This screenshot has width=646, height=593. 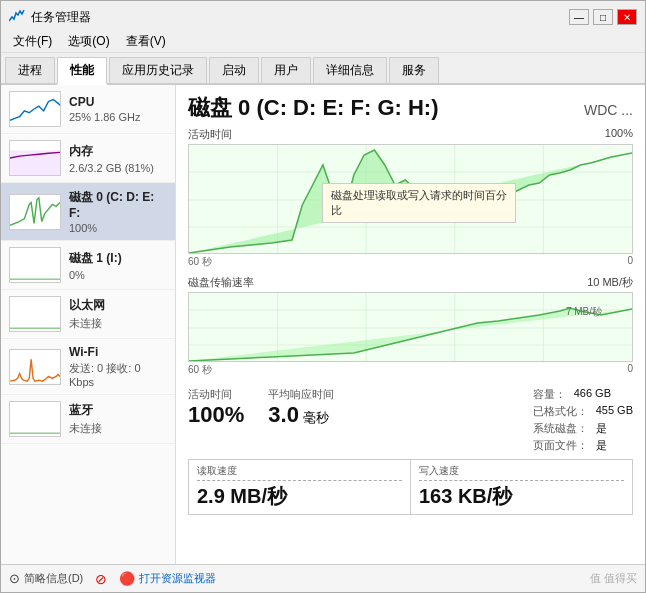 I want to click on transfer-chart-section: 磁盘传输速率 10 MB/秒 7 MB/秒, so click(x=410, y=326).